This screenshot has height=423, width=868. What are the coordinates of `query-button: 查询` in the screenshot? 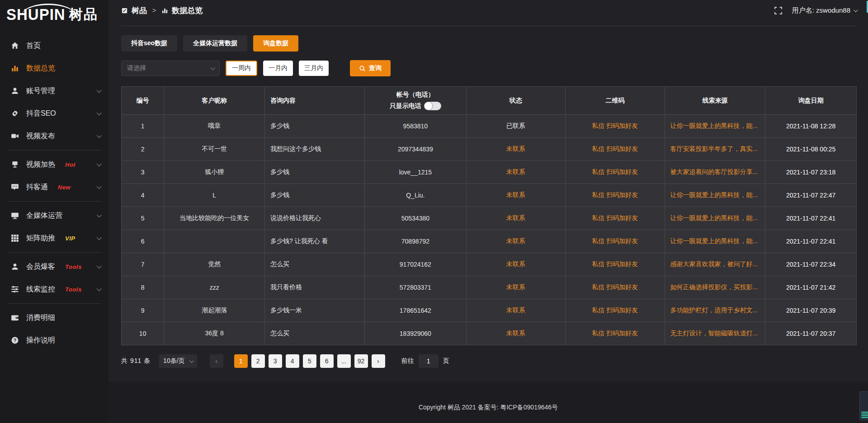 It's located at (370, 68).